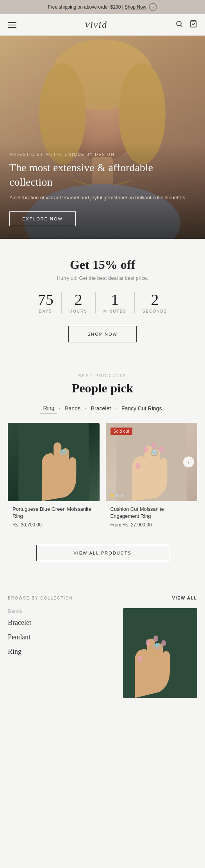  Describe the element at coordinates (79, 302) in the screenshot. I see `countdown-hours: 2 Hours` at that location.